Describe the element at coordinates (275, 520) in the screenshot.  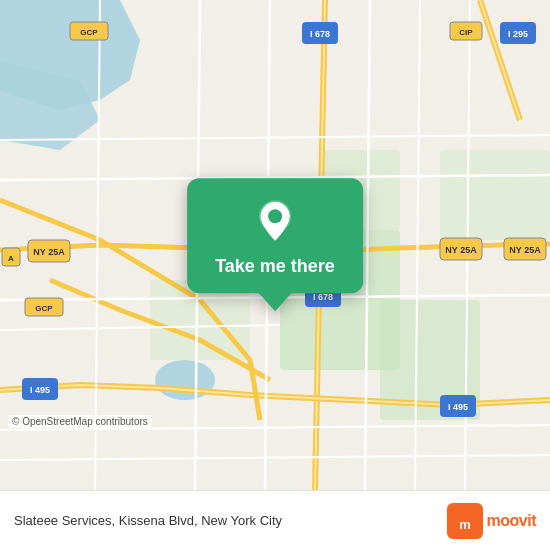
I see `bottom-bar: Slateee Services, Kissena Blvd, New York…` at that location.